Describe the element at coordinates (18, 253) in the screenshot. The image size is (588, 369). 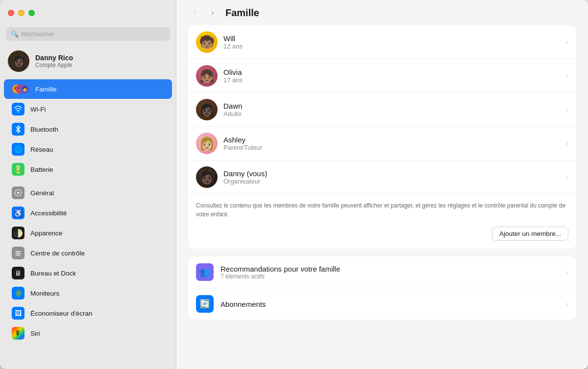
I see `control-center-icon: ⊞` at that location.